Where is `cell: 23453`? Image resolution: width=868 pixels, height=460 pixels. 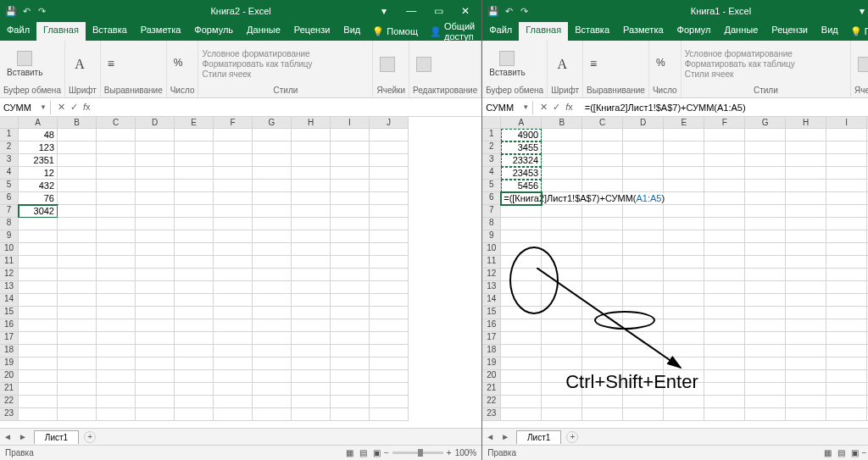 cell: 23453 is located at coordinates (521, 173).